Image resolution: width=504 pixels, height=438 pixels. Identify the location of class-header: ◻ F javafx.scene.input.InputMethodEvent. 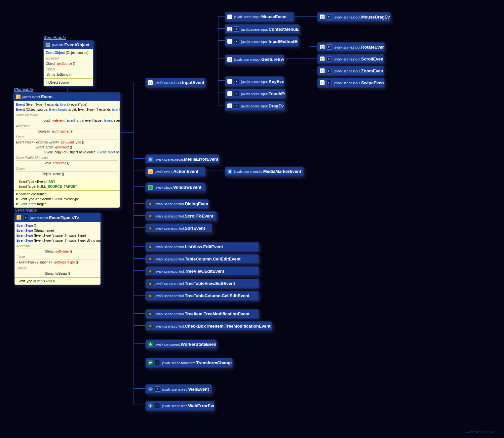
(262, 42).